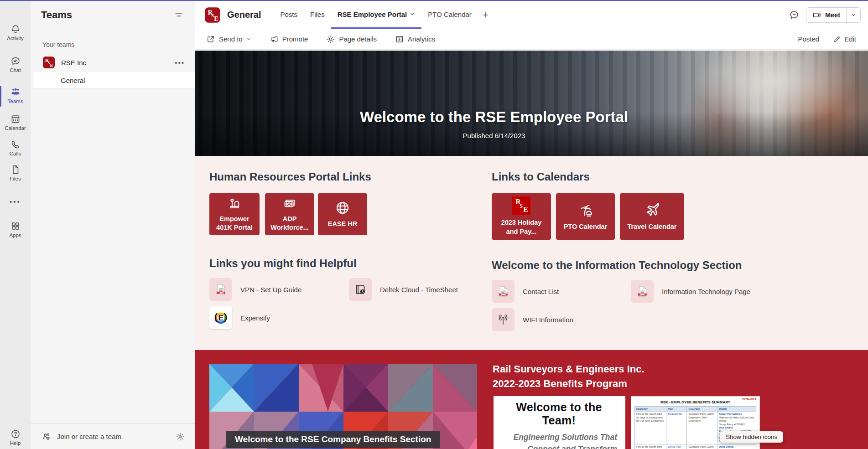  What do you see at coordinates (290, 214) in the screenshot?
I see `tile-adp-workforce: ADP Workforce...` at bounding box center [290, 214].